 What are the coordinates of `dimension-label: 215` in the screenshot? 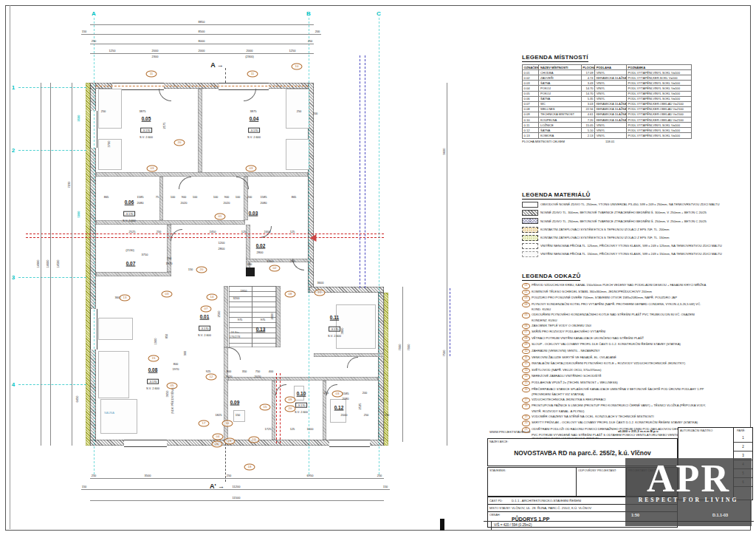 It's located at (326, 393).